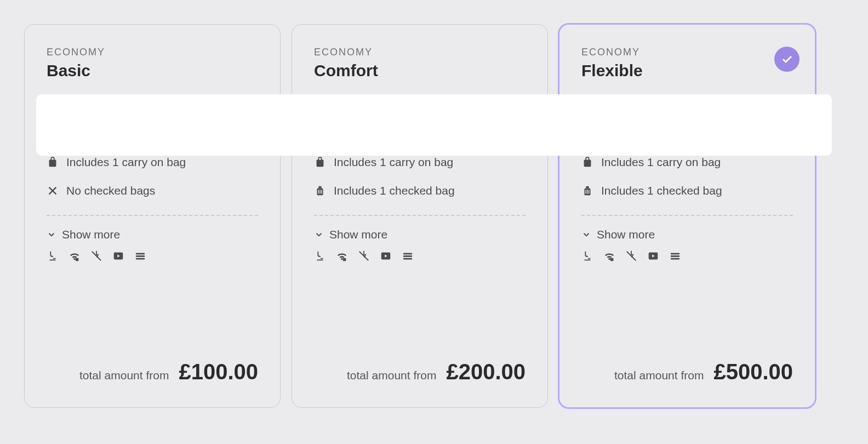 The width and height of the screenshot is (868, 444). Describe the element at coordinates (687, 71) in the screenshot. I see `fare-tier: Flexible` at that location.